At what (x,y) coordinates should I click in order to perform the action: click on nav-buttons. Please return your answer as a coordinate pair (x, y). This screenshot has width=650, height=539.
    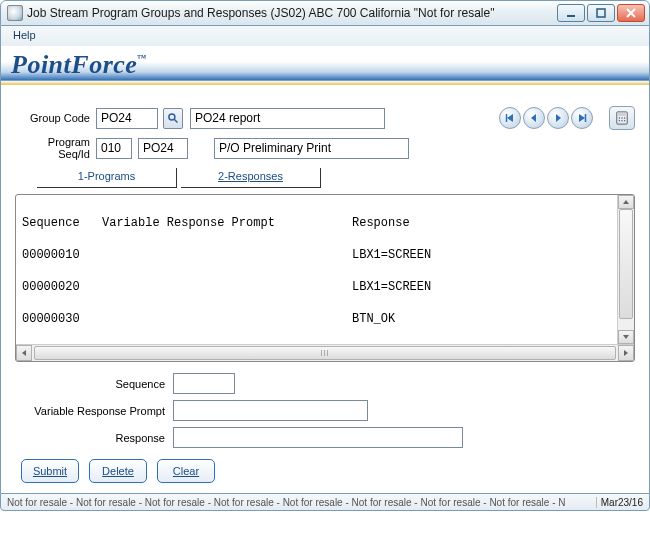
    Looking at the image, I should click on (546, 118).